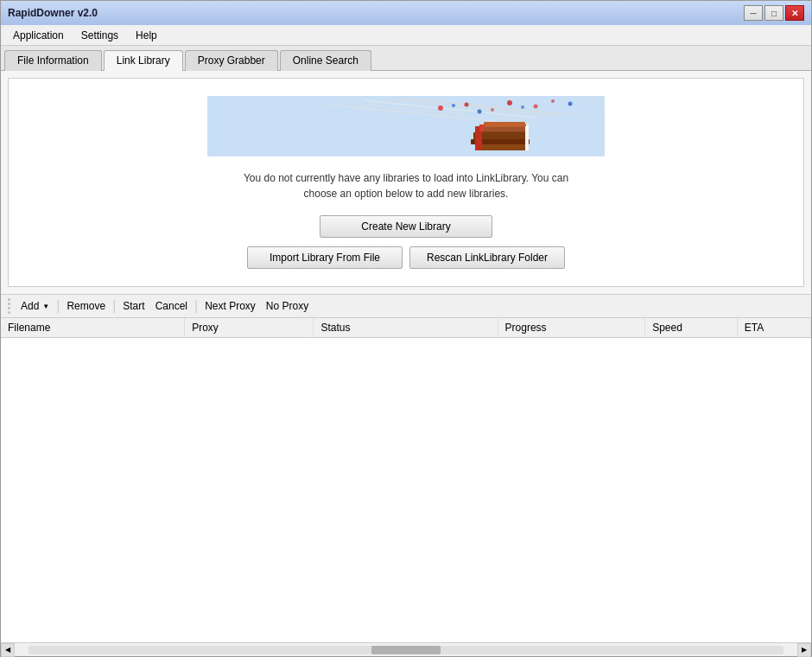 The image size is (812, 657). What do you see at coordinates (406, 35) in the screenshot?
I see `menu-bar: Application Settings Help` at bounding box center [406, 35].